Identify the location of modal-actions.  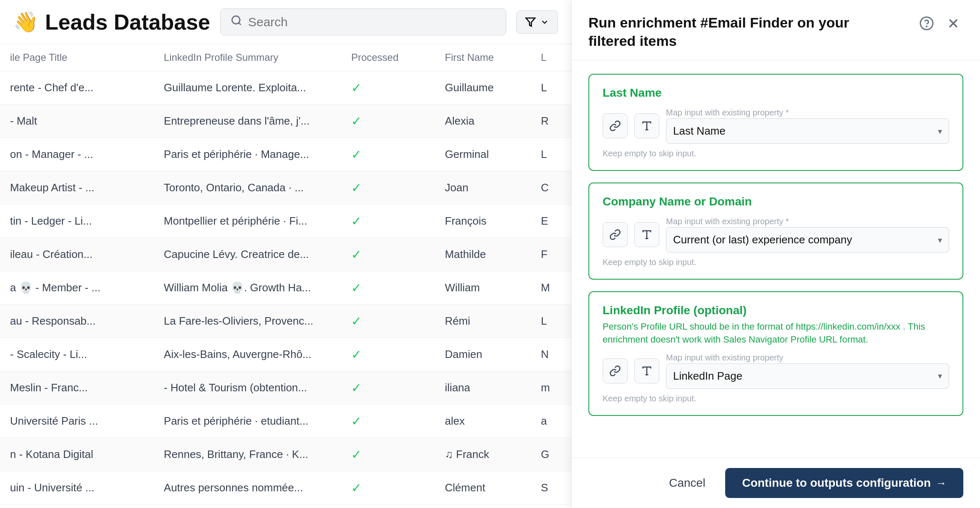
(940, 25).